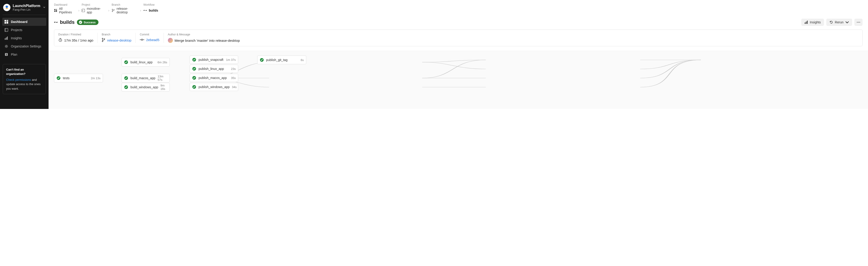 This screenshot has height=266, width=868. What do you see at coordinates (144, 87) in the screenshot?
I see `job-name: build_windows_app` at bounding box center [144, 87].